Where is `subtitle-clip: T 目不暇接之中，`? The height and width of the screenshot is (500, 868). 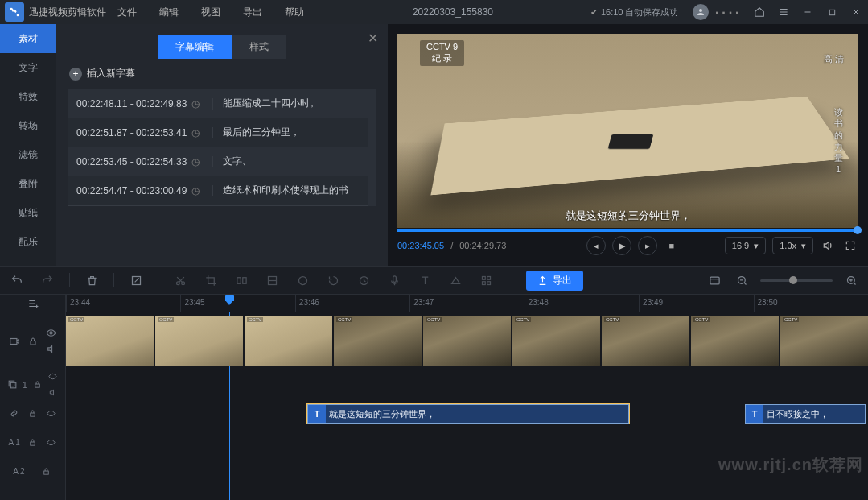
subtitle-clip: T 目不暇接之中， is located at coordinates (805, 414).